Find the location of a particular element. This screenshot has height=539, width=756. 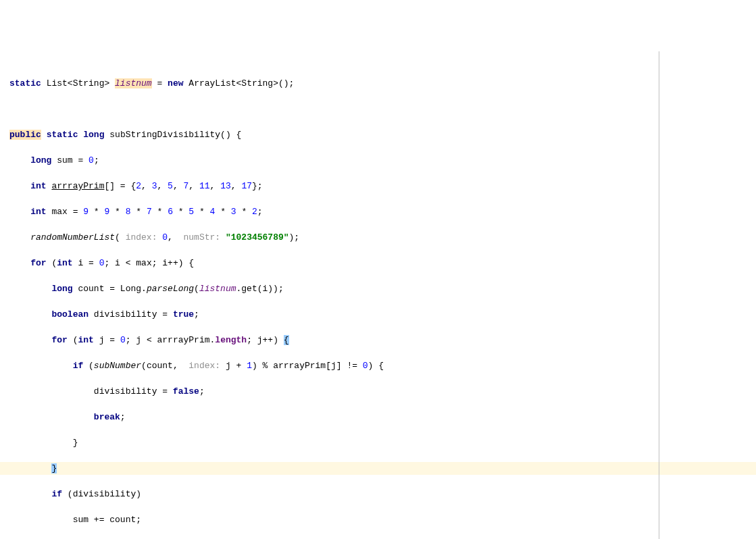

code-line: for (int j = 0; j < arrrayPrim.length; j… is located at coordinates (378, 340).